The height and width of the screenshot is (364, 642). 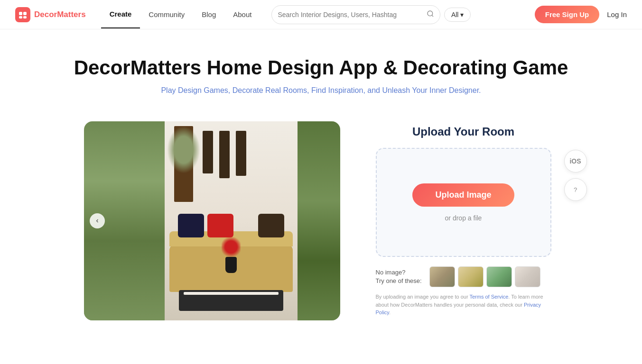 What do you see at coordinates (121, 14) in the screenshot?
I see `nav-link-create: Create` at bounding box center [121, 14].